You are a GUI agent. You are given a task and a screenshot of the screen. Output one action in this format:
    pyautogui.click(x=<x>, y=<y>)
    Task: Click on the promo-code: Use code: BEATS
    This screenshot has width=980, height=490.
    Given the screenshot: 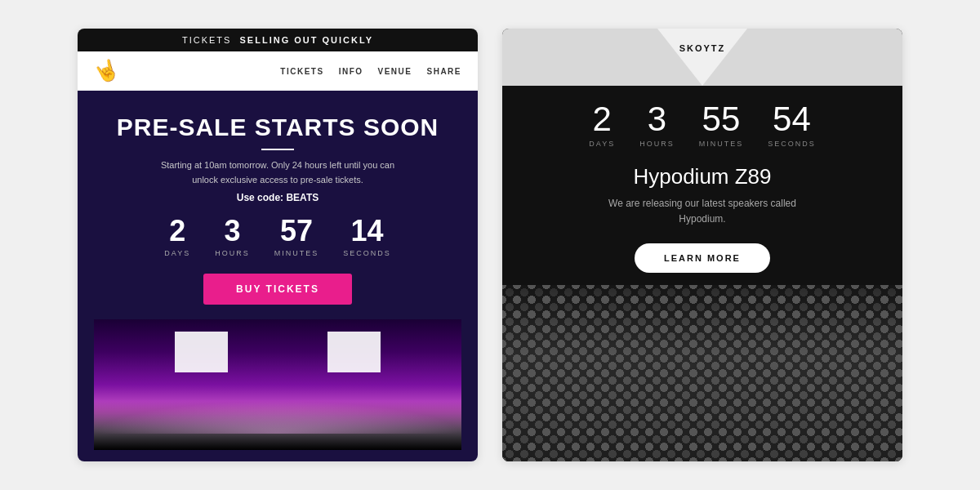 What is the action you would take?
    pyautogui.click(x=278, y=198)
    